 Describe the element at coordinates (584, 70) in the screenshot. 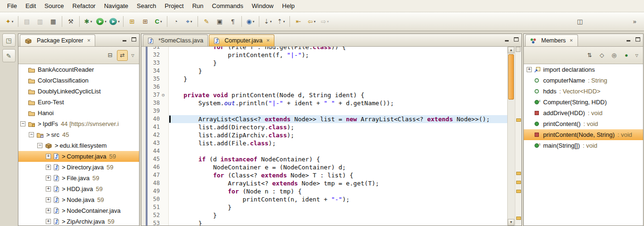

I see `member-item: +import declarations` at that location.